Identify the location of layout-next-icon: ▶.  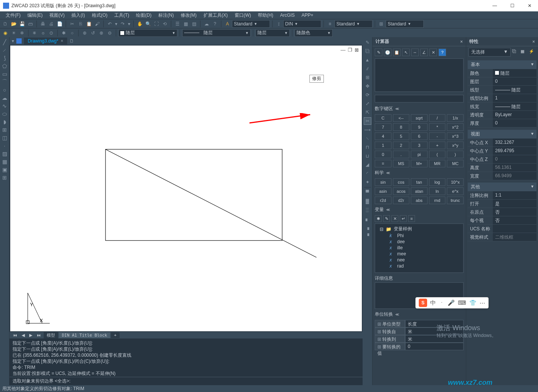
(31, 335).